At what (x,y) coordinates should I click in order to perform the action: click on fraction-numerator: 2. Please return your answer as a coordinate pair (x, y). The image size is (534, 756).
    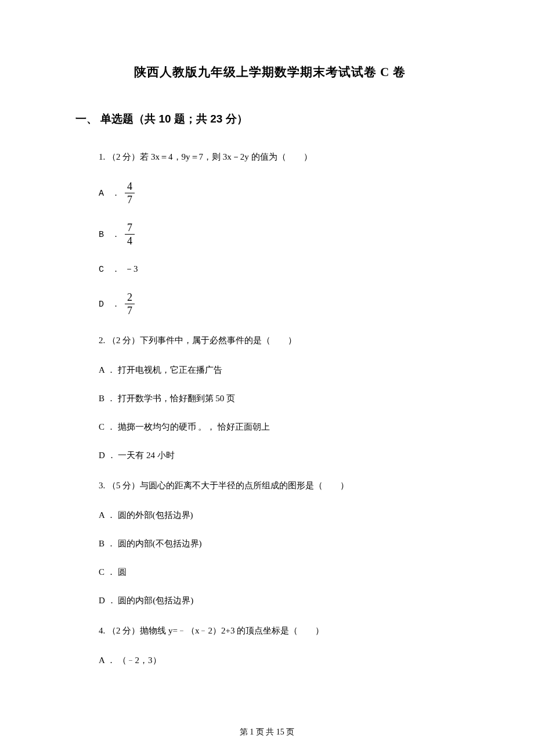
    Looking at the image, I should click on (130, 298).